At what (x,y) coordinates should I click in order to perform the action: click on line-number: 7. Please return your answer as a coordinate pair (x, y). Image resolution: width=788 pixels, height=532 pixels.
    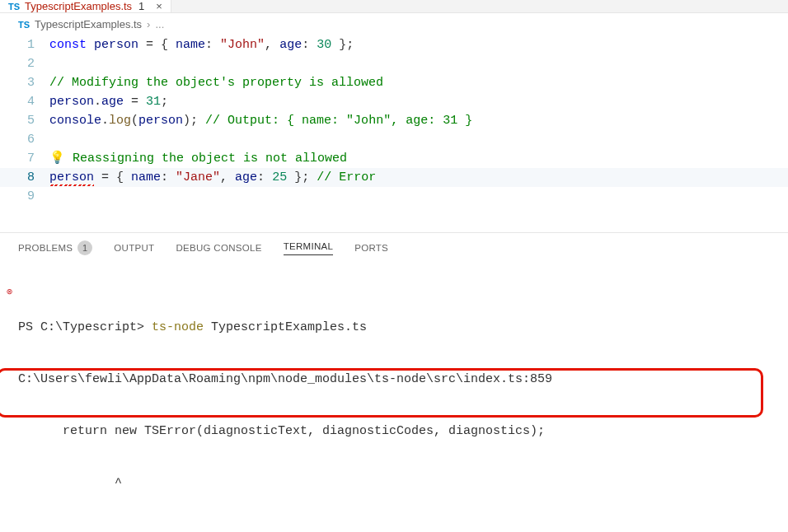
    Looking at the image, I should click on (25, 158).